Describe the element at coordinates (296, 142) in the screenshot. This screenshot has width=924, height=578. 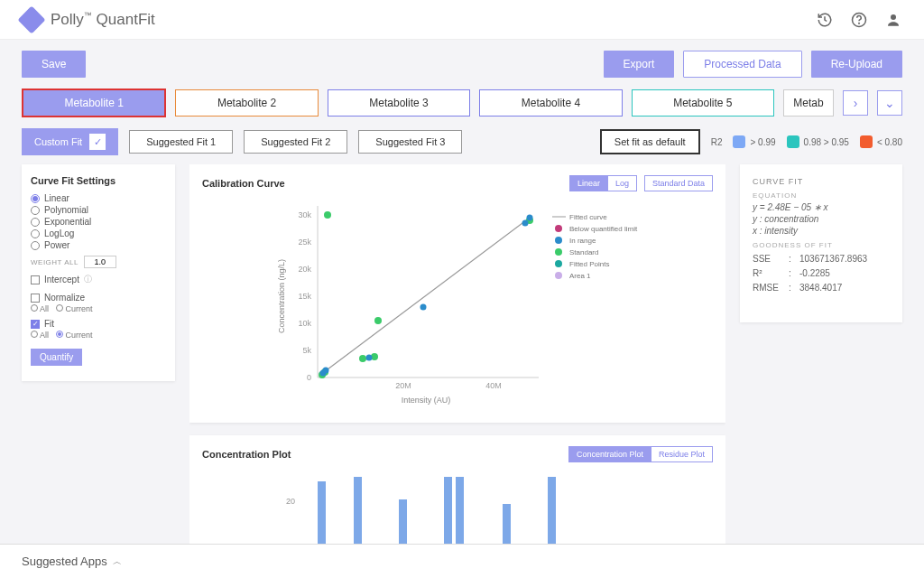
I see `suggested-fit-2-button: Suggested Fit 2` at that location.